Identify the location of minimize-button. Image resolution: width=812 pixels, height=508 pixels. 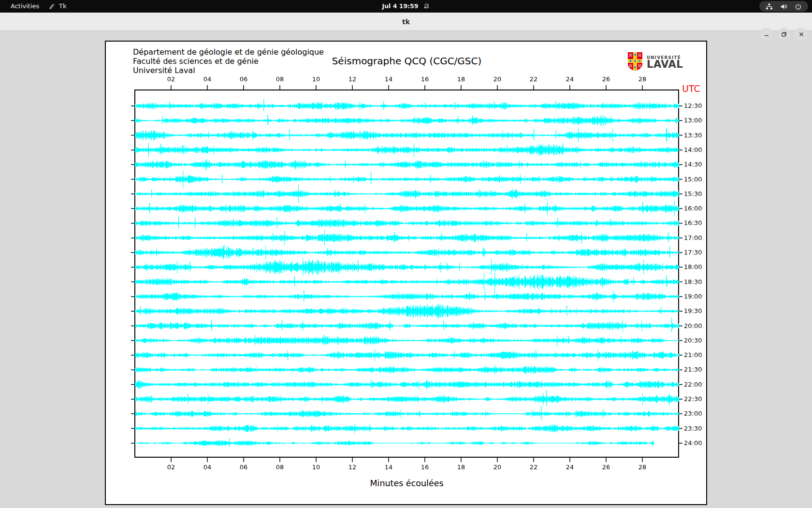
(767, 34).